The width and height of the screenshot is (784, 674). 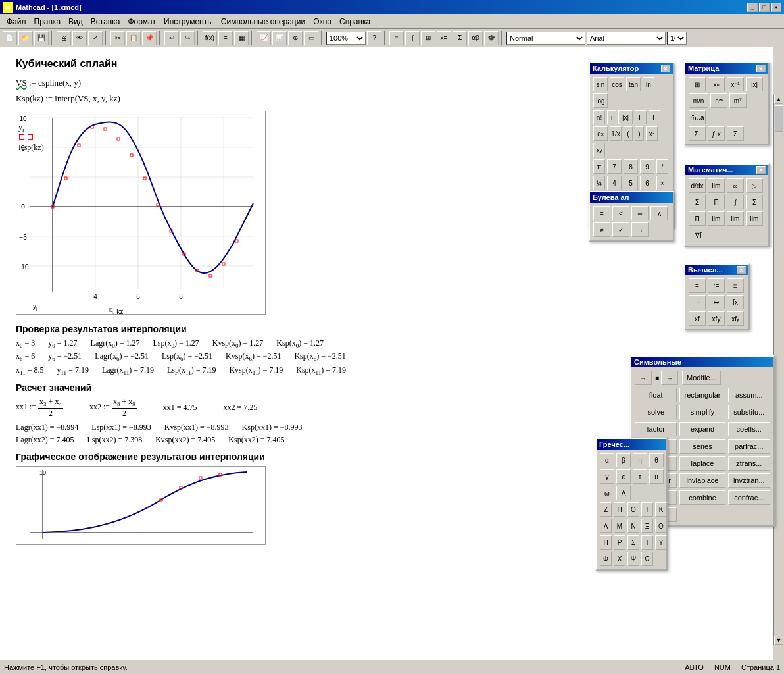 I want to click on m-prod: Π, so click(x=716, y=202).